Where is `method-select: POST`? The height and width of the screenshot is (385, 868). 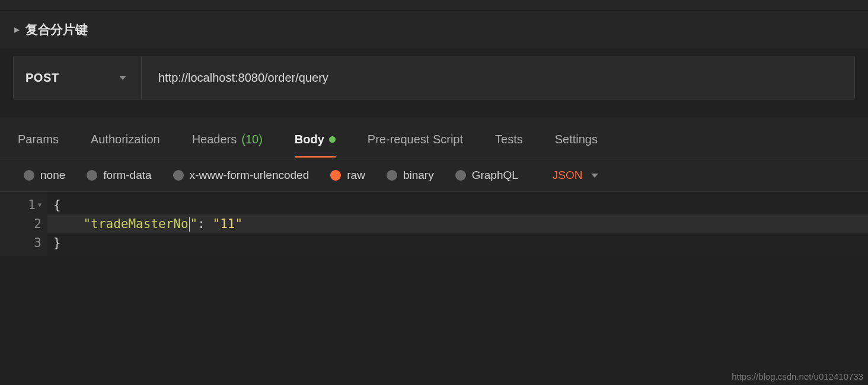
method-select: POST is located at coordinates (78, 78).